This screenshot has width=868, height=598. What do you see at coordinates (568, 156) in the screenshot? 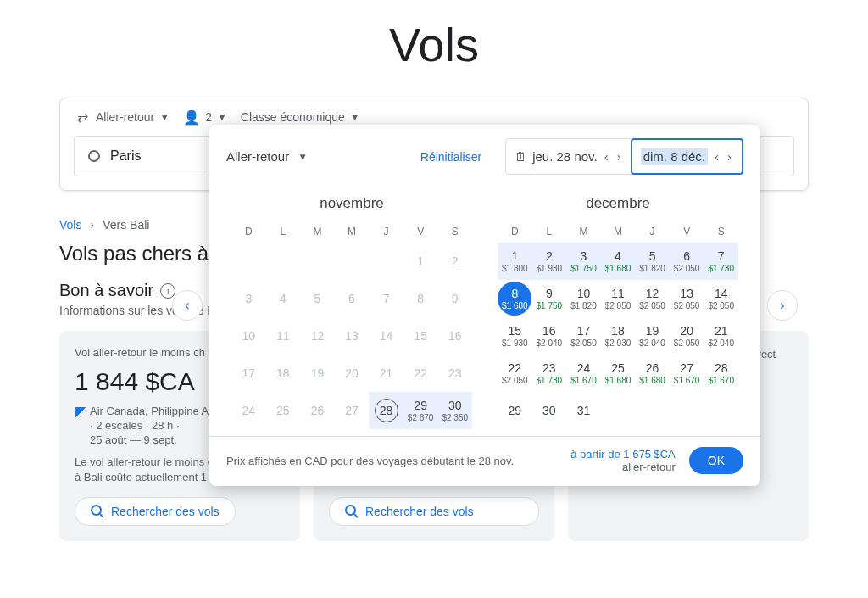
I see `depart-date-input: 🗓 jeu. 28 nov. ‹ ›` at bounding box center [568, 156].